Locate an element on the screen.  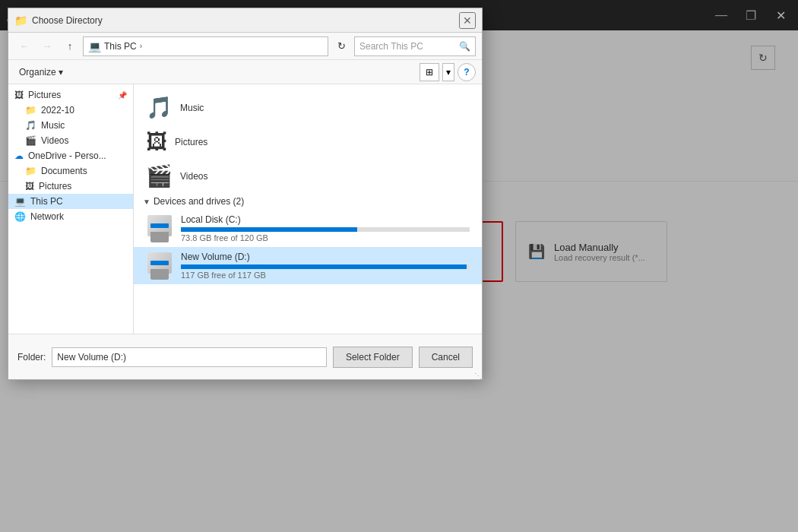
file-videos-icon: 🎬 is located at coordinates (160, 176).